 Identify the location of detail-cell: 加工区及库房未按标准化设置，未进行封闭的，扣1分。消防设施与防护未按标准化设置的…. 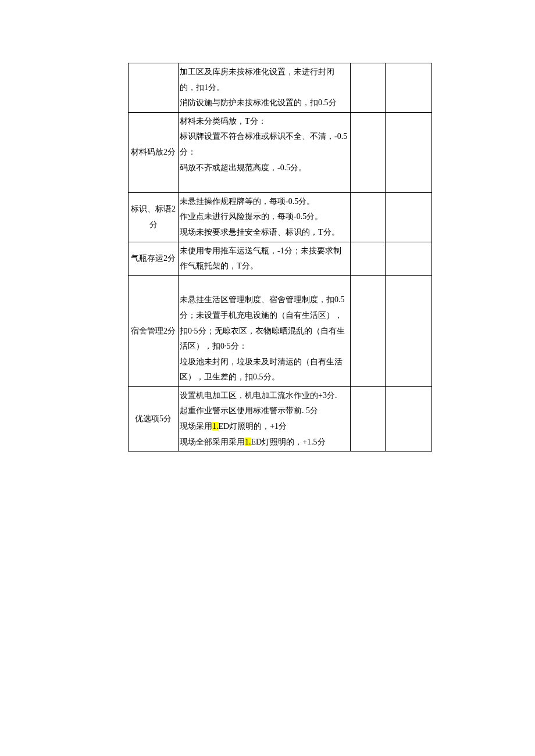
(265, 88).